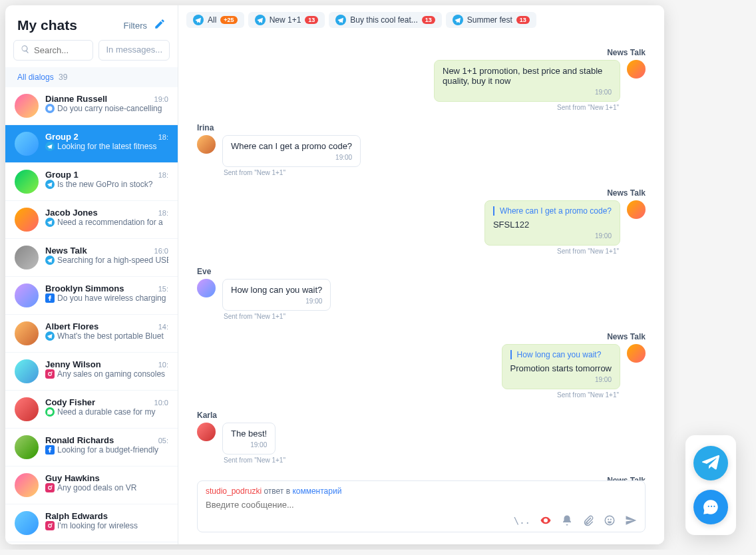 This screenshot has height=555, width=756. I want to click on chat-preview: Need a recommendation for a, so click(106, 222).